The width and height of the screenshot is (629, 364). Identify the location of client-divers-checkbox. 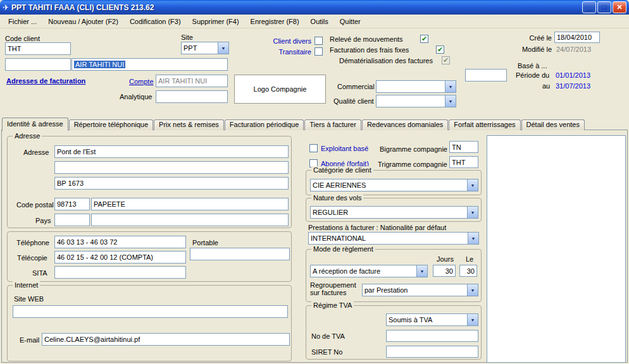
(319, 40).